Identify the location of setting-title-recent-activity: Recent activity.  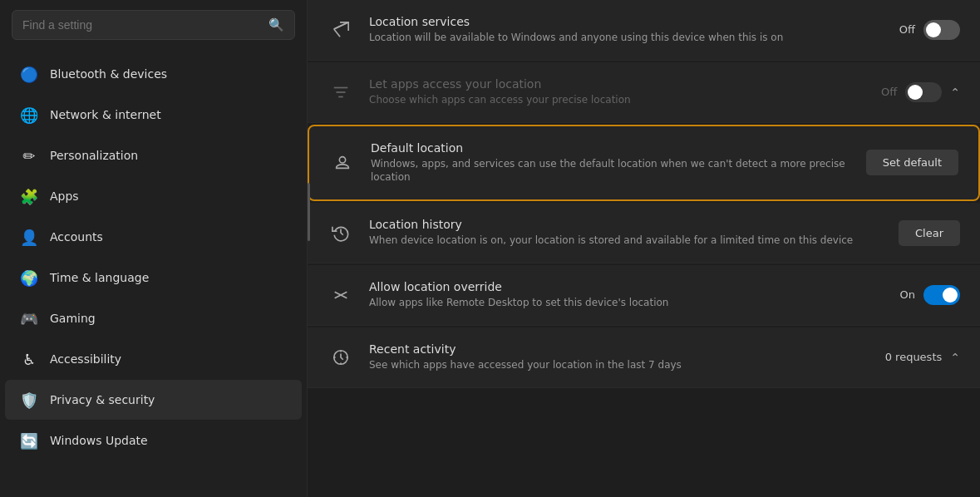
(620, 349).